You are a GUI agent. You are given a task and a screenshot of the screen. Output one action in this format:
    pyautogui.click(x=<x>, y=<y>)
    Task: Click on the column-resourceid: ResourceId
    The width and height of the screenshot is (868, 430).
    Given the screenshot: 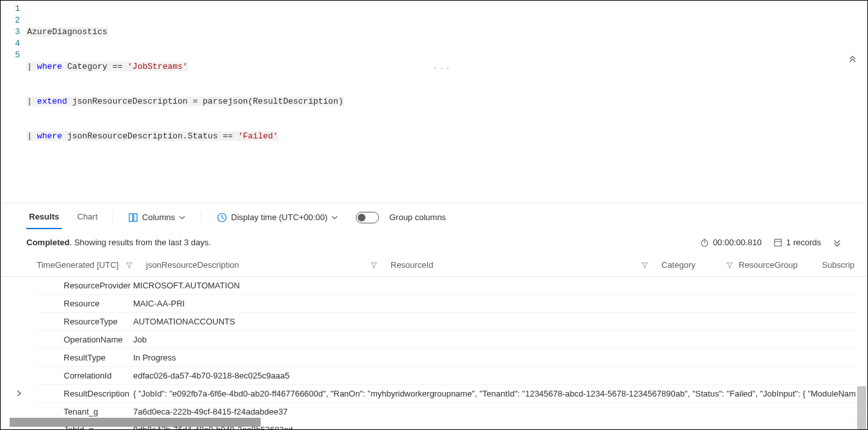 What is the action you would take?
    pyautogui.click(x=526, y=265)
    